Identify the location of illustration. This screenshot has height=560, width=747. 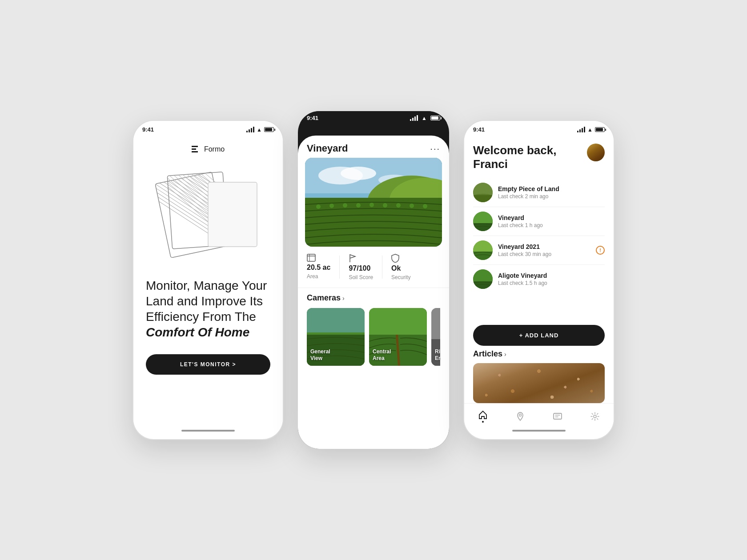
(208, 216).